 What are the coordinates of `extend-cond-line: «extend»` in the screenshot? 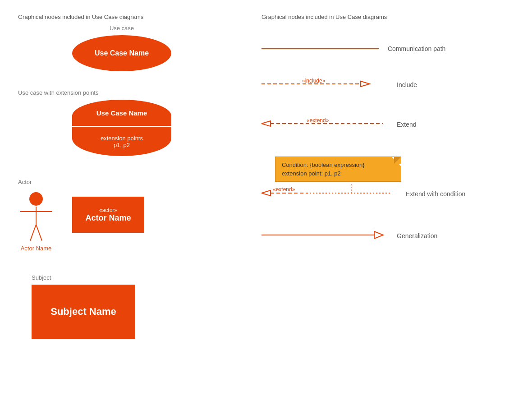 It's located at (329, 194).